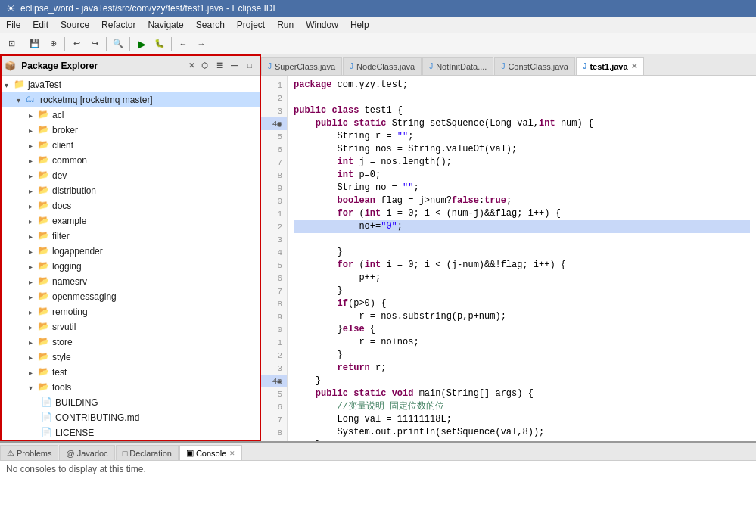 This screenshot has width=756, height=532. I want to click on tree-item-acl: ▸ 📂 acl, so click(130, 115).